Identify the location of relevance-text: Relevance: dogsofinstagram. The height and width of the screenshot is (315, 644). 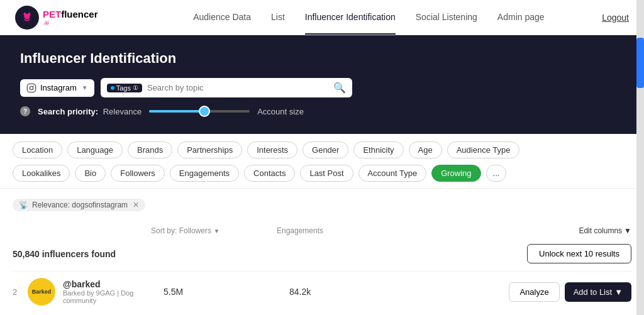
(80, 205).